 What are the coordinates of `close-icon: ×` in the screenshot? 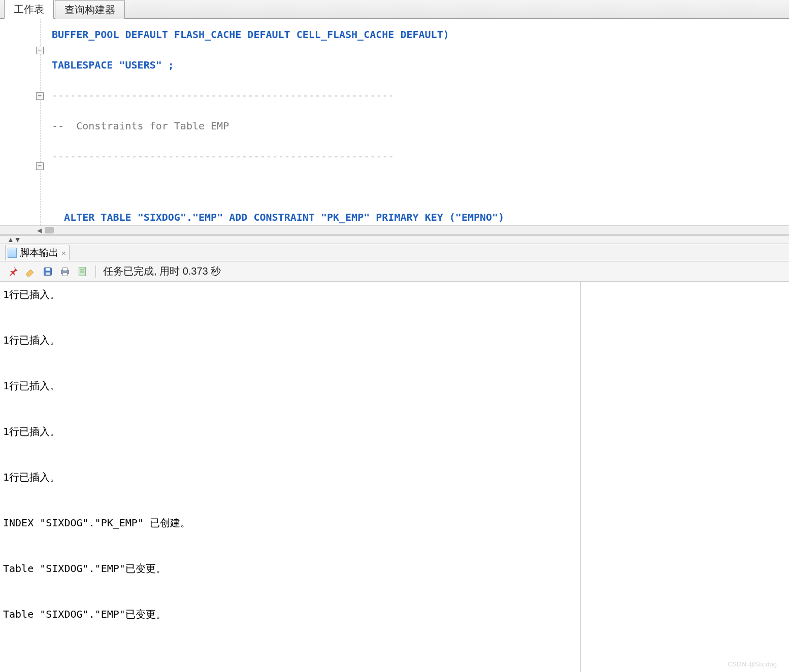 It's located at (64, 253).